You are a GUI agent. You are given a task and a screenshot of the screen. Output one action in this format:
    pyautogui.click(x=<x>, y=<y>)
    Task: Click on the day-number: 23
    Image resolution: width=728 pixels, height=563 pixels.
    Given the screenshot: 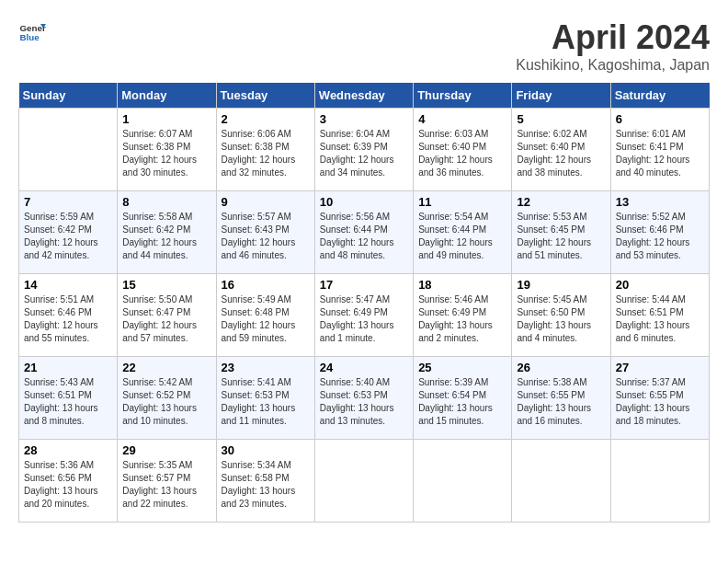 What is the action you would take?
    pyautogui.click(x=266, y=368)
    